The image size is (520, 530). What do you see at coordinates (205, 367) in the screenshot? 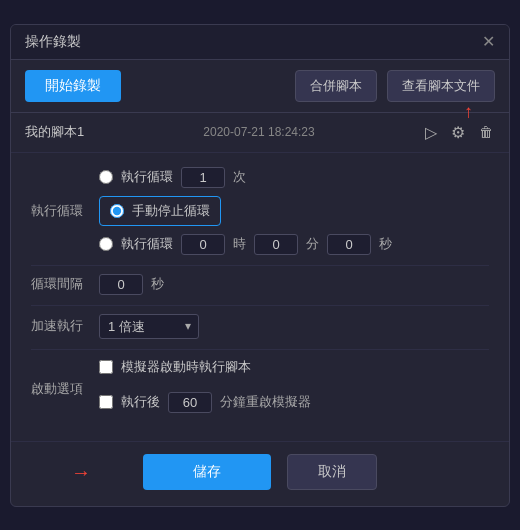
I see `launch-check1-item: 模擬器啟動時執行腳本` at bounding box center [205, 367].